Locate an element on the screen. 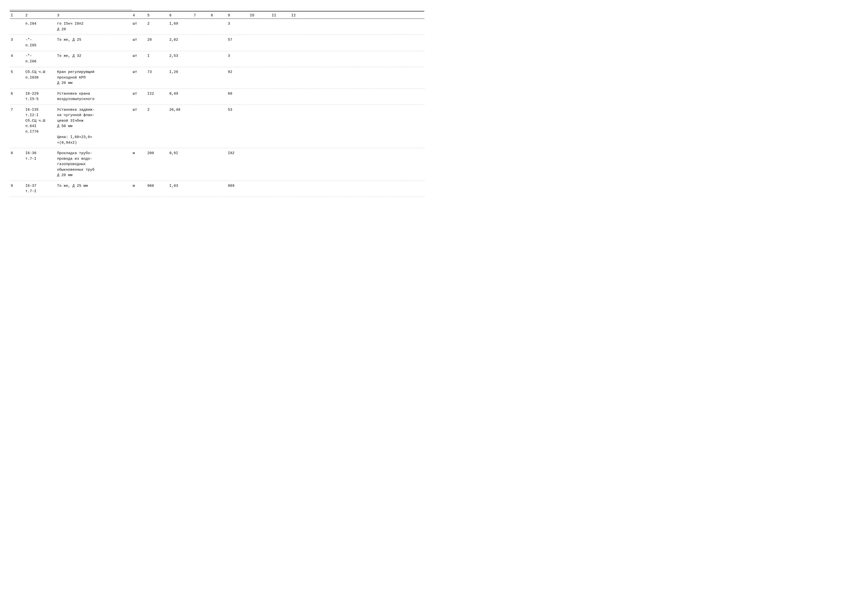 This screenshot has height=603, width=868. col-header-10: IO is located at coordinates (260, 15).